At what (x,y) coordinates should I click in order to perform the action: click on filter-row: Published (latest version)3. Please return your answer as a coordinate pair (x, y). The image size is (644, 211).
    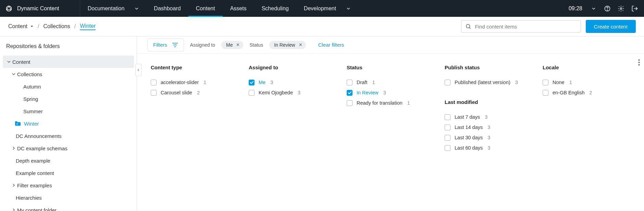
    Looking at the image, I should click on (488, 82).